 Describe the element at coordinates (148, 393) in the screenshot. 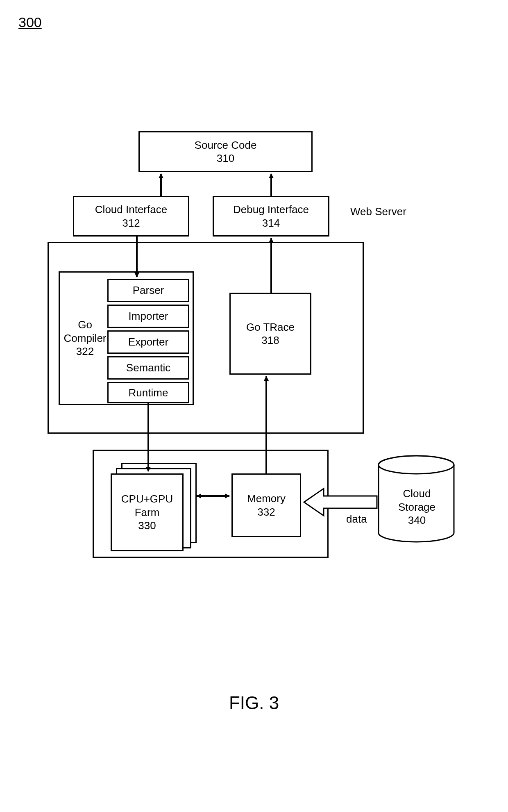

I see `stage-runtime-label: Runtime` at that location.